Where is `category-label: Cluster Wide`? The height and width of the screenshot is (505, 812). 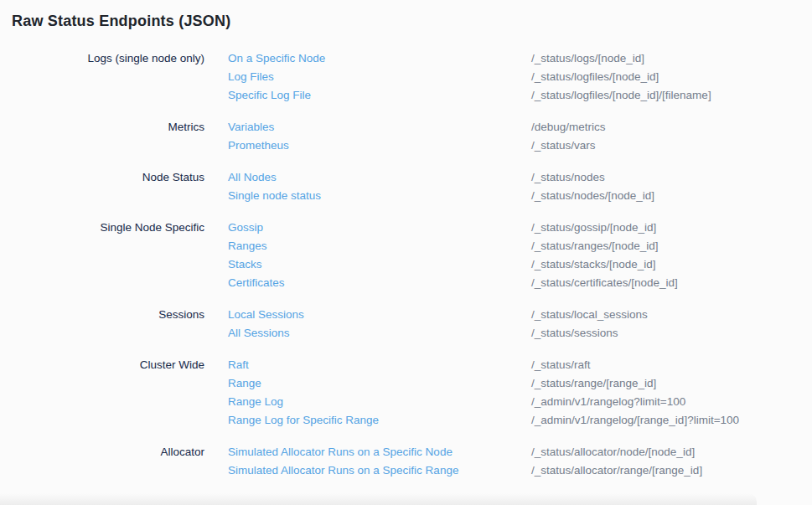 category-label: Cluster Wide is located at coordinates (102, 365).